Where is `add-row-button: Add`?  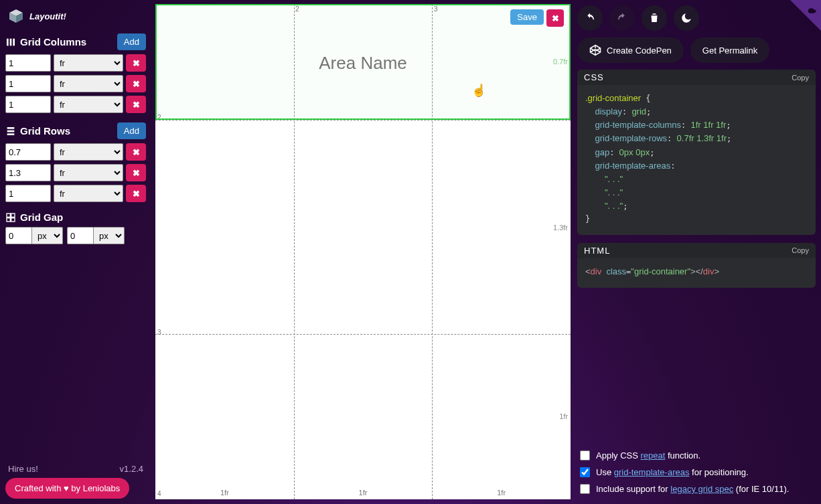 add-row-button: Add is located at coordinates (131, 131).